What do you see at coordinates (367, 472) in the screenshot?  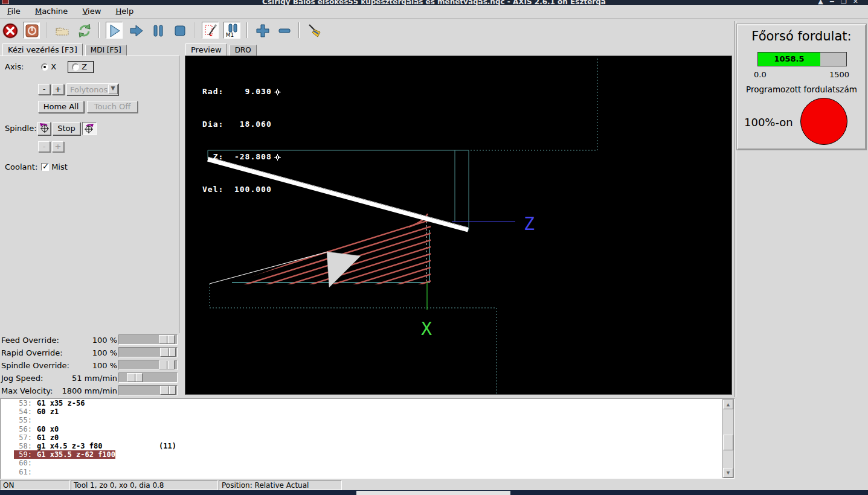 I see `gcode-line: 61:` at bounding box center [367, 472].